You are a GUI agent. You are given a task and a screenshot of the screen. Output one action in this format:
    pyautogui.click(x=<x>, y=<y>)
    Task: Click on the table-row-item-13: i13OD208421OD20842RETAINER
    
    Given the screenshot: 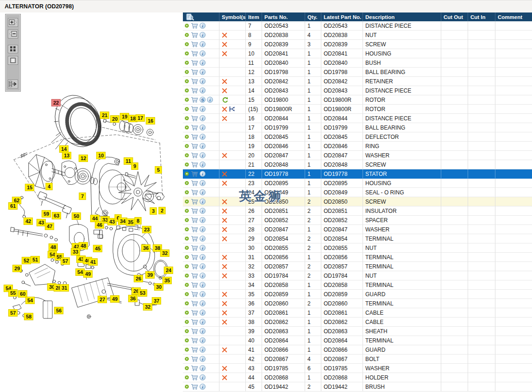 What is the action you would take?
    pyautogui.click(x=357, y=81)
    